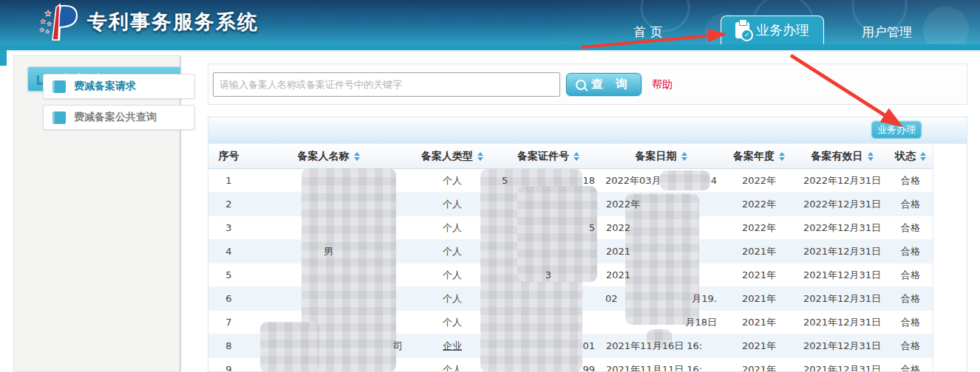 This screenshot has width=980, height=372. I want to click on clipboard-check-icon: ✓, so click(742, 30).